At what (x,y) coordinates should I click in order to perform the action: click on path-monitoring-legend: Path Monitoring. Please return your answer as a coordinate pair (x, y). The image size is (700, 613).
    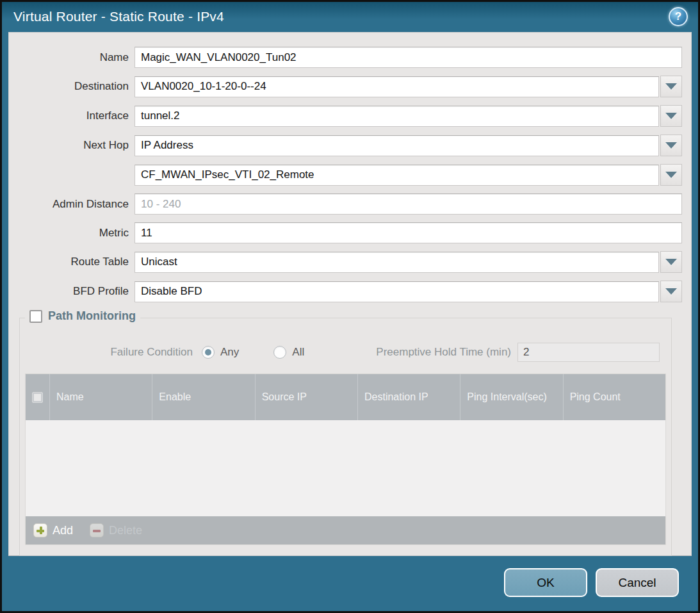
    Looking at the image, I should click on (83, 316).